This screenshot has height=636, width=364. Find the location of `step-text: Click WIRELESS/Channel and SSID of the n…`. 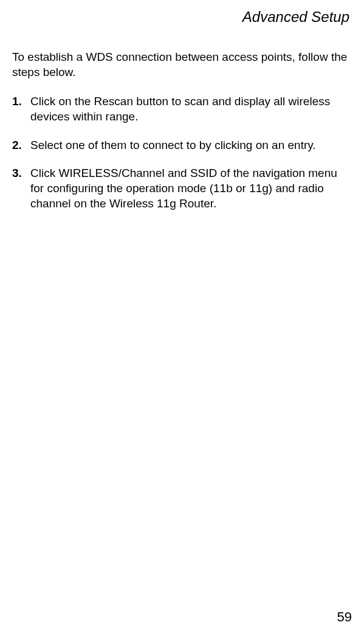

step-text: Click WIRELESS/Channel and SSID of the n… is located at coordinates (191, 188).